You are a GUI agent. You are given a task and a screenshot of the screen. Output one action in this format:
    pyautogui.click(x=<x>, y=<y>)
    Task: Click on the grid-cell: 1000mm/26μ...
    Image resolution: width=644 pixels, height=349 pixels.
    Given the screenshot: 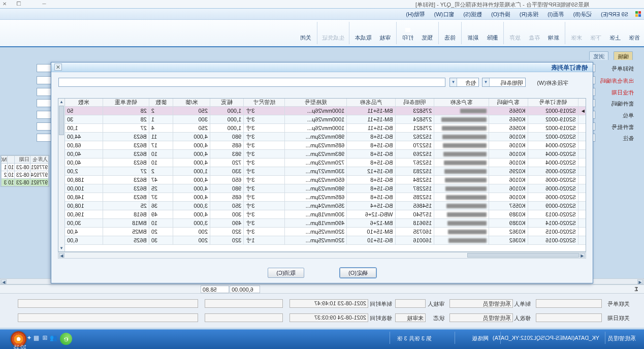 What is the action you would take?
    pyautogui.click(x=316, y=120)
    